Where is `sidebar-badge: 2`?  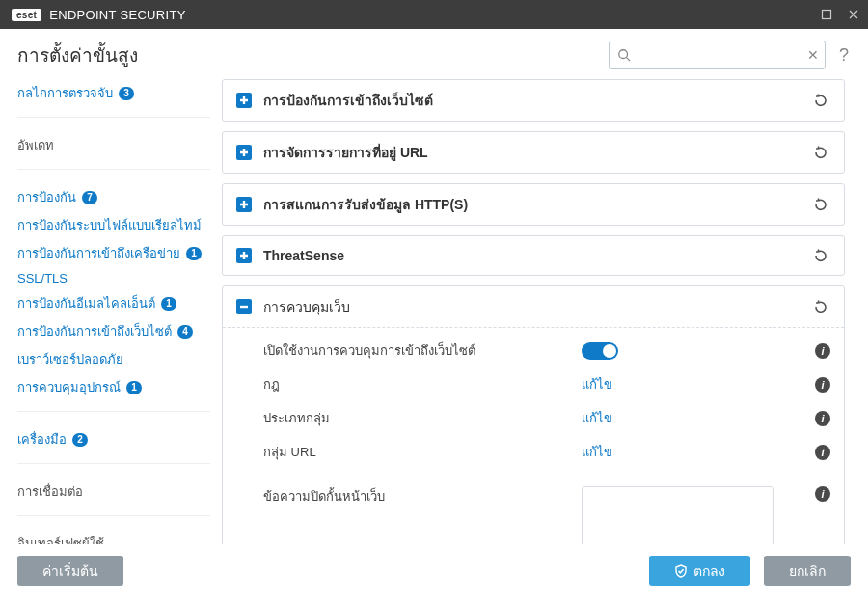
sidebar-badge: 2 is located at coordinates (80, 440).